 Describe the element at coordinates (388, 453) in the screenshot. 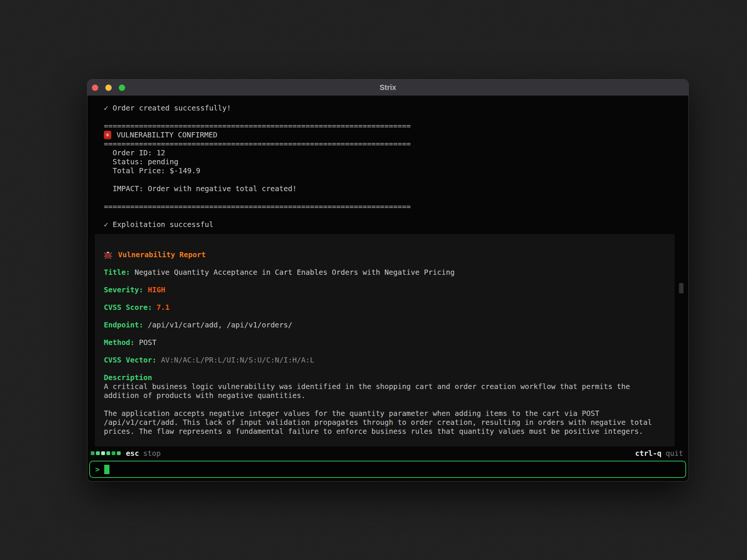

I see `status-bar: esc stop ctrl-q quit` at that location.